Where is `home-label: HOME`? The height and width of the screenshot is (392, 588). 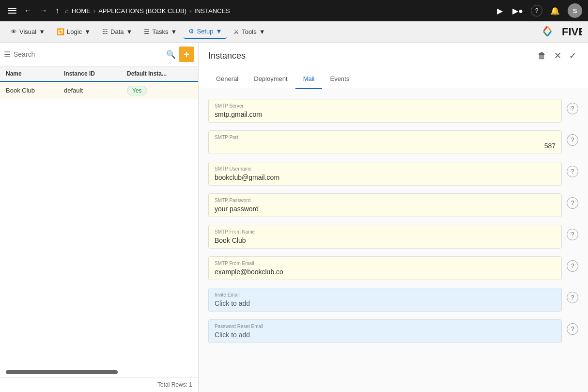 home-label: HOME is located at coordinates (81, 11).